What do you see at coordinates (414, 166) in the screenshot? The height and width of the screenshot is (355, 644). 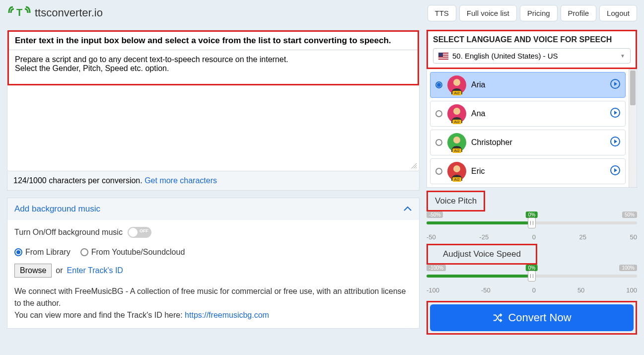 I see `resize-handle-icon` at bounding box center [414, 166].